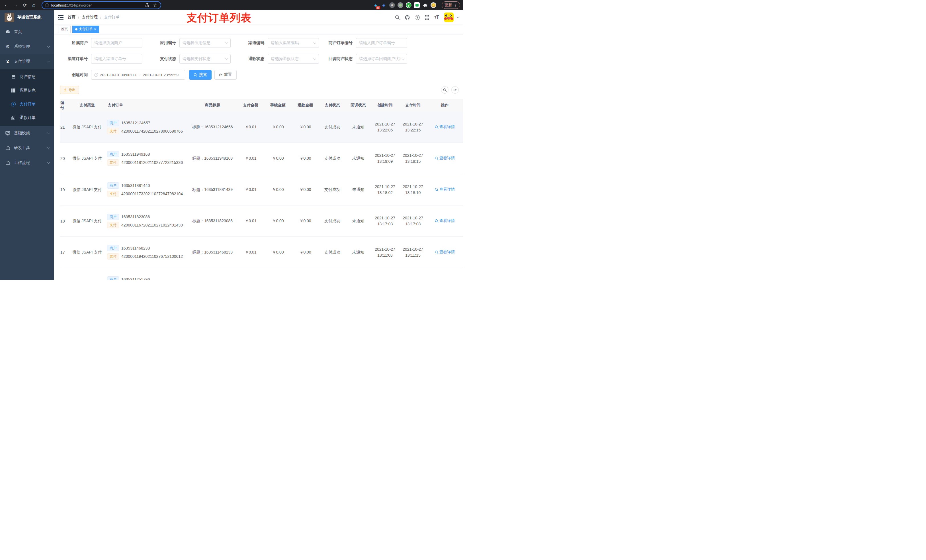 Image resolution: width=926 pixels, height=560 pixels. I want to click on merchant-tag: 商户, so click(113, 217).